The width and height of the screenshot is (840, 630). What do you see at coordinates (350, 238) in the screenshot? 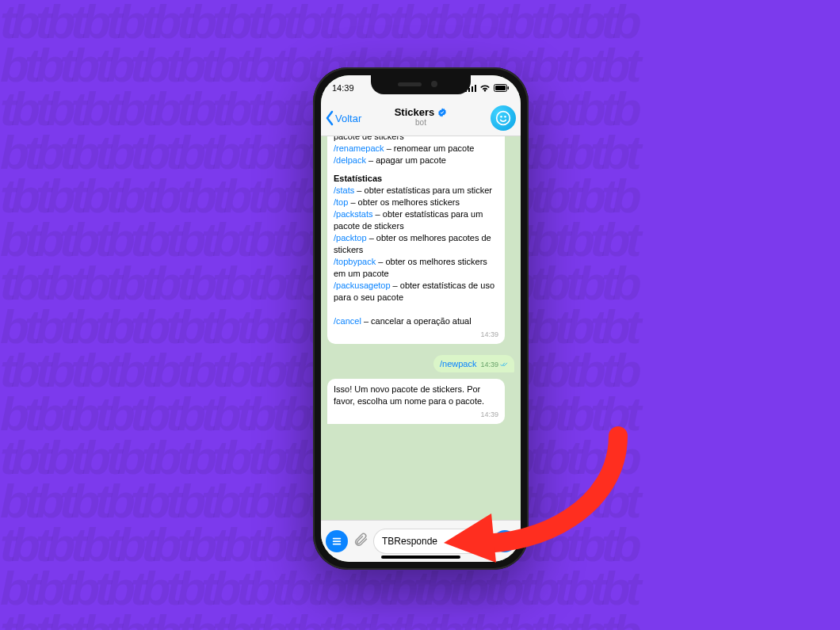
I see `cmd-packtop: /packtop` at bounding box center [350, 238].